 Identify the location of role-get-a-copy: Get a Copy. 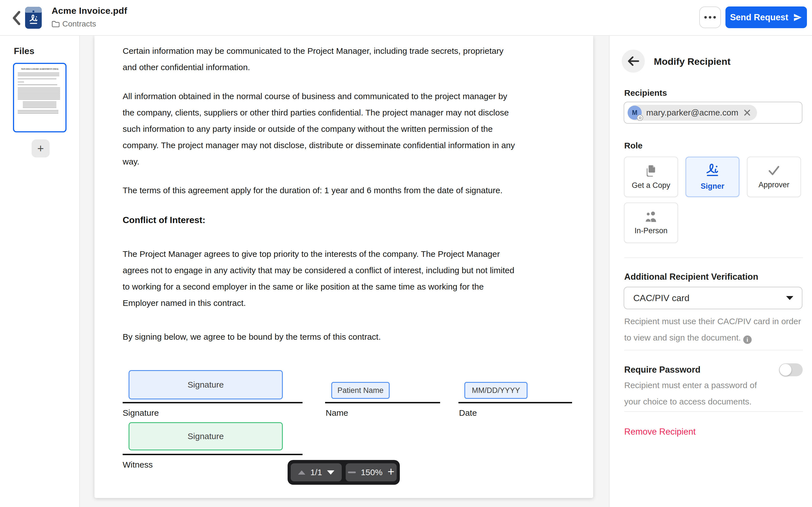
(651, 177).